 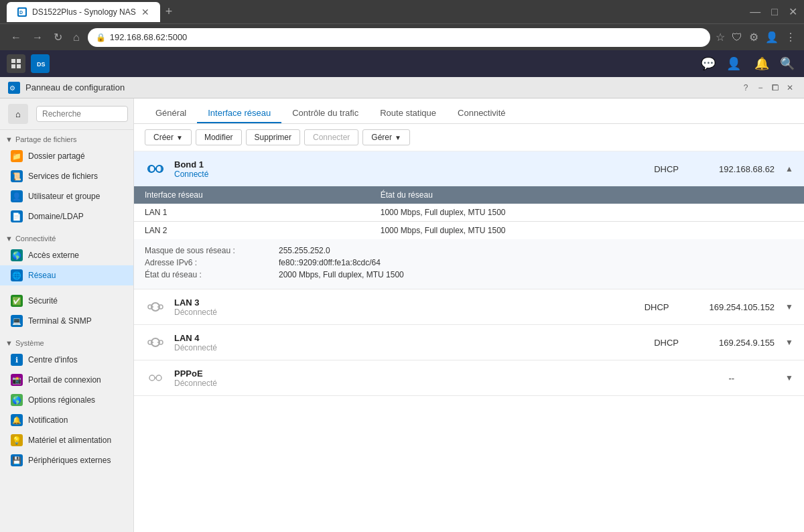 I want to click on sidebar-section-system-header: ▼ Système, so click(x=67, y=343).